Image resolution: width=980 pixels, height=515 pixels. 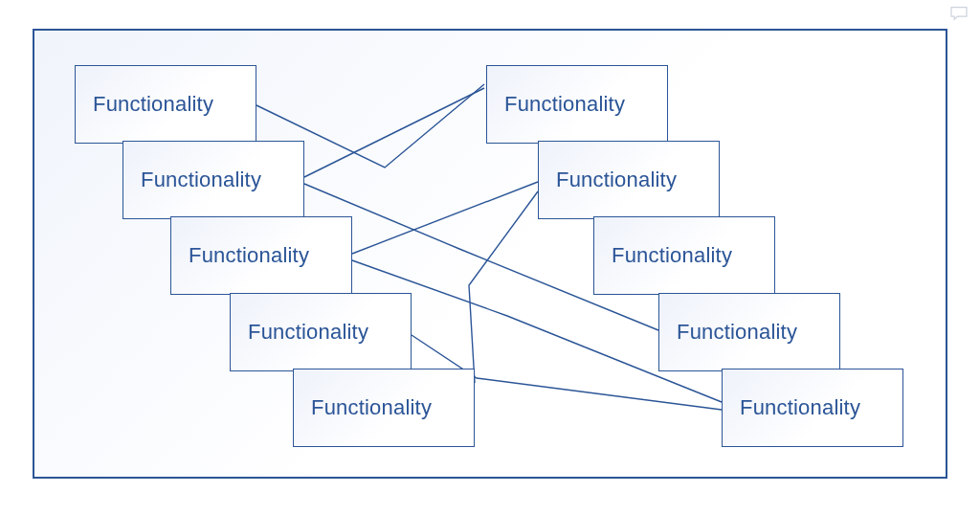 I want to click on functionality-box-left-2: Functionality, so click(x=213, y=180).